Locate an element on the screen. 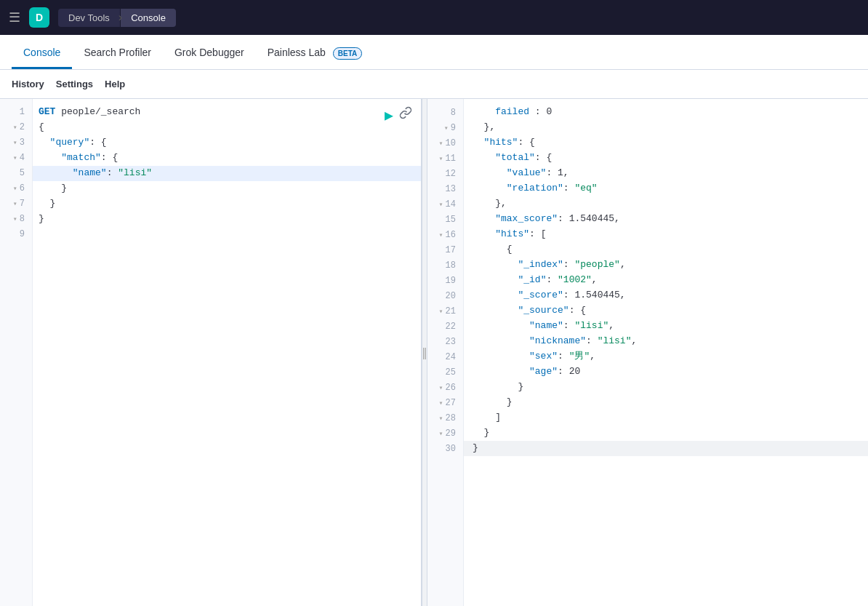  rln-21: ▾21 is located at coordinates (445, 311).